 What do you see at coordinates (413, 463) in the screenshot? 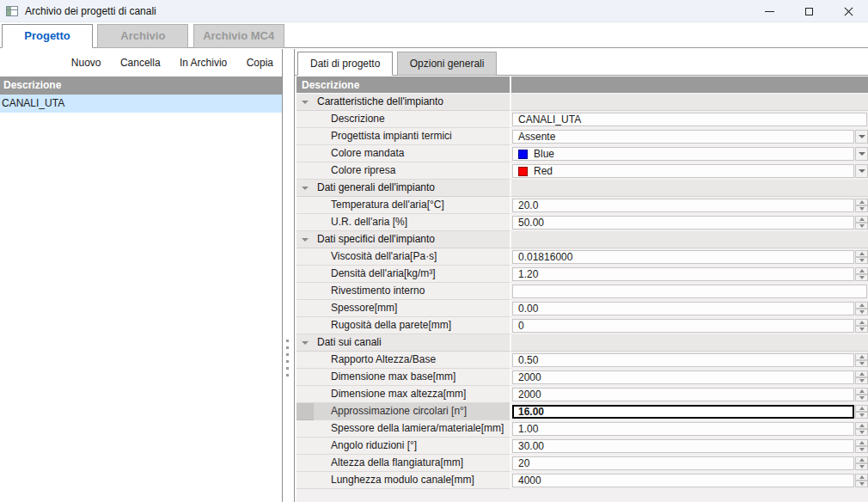
I see `property-label: Altezza della flangiatura[mm]` at bounding box center [413, 463].